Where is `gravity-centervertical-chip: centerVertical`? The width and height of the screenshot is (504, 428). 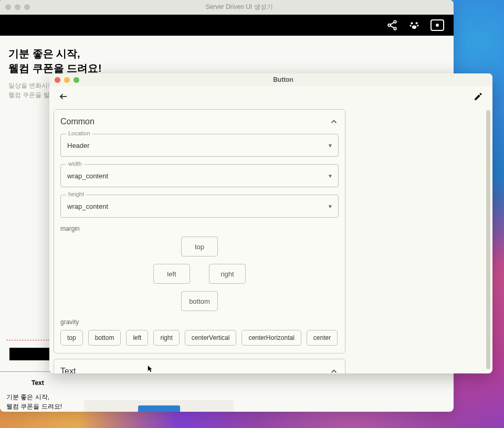 gravity-centervertical-chip: centerVertical is located at coordinates (211, 338).